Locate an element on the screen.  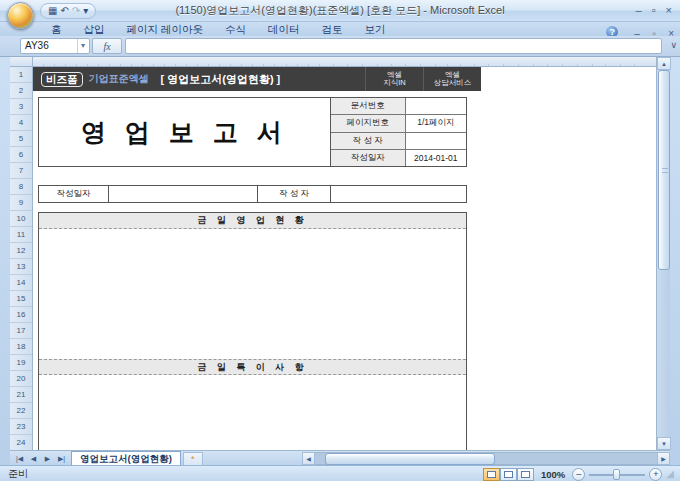
row-header: 17 is located at coordinates (21, 331).